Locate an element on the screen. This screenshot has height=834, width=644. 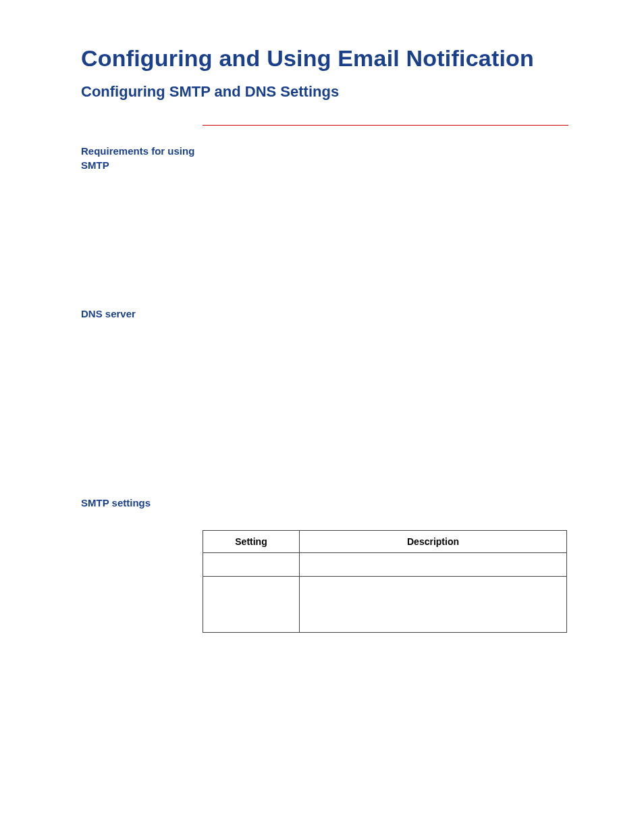
section-heading: Configuring SMTP and DNS Settings is located at coordinates (325, 92).